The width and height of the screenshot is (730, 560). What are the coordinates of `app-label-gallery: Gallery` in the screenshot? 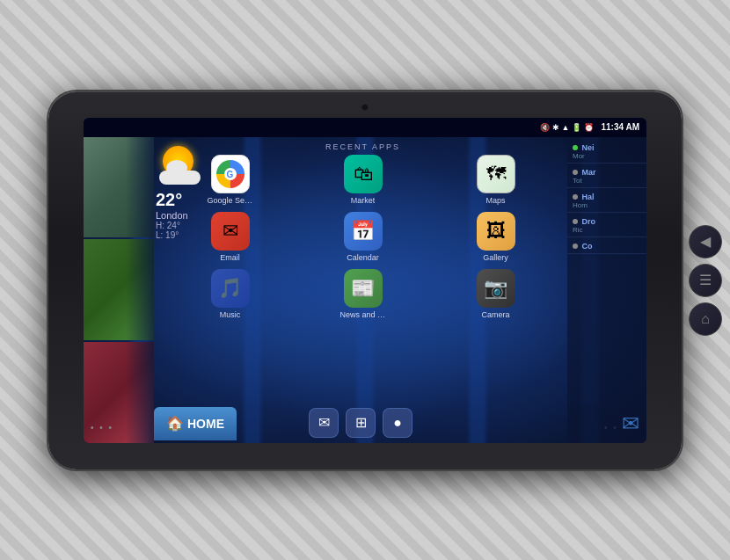 It's located at (496, 258).